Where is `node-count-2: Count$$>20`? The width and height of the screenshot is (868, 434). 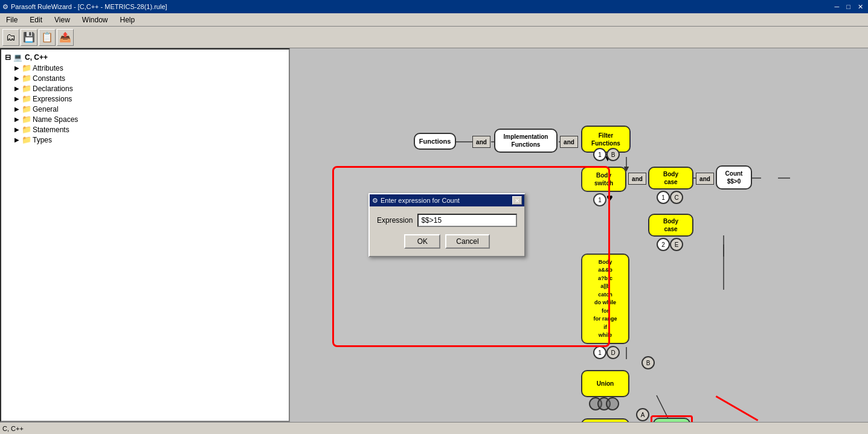 node-count-2: Count$$>20 is located at coordinates (672, 420).